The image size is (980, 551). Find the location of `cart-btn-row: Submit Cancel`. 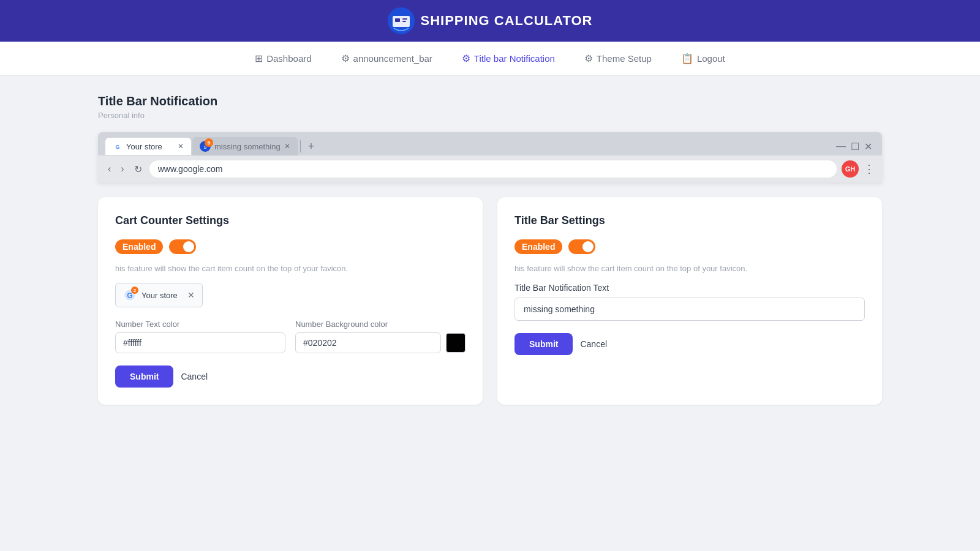

cart-btn-row: Submit Cancel is located at coordinates (290, 377).